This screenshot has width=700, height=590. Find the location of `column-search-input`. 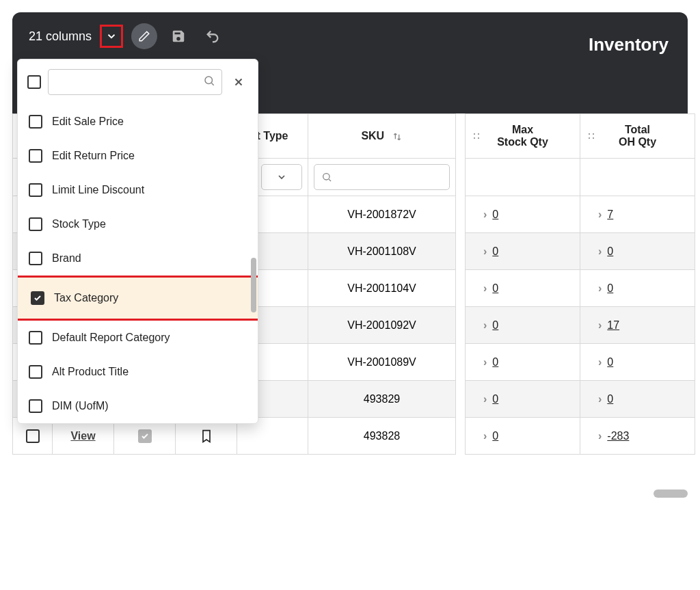

column-search-input is located at coordinates (135, 82).